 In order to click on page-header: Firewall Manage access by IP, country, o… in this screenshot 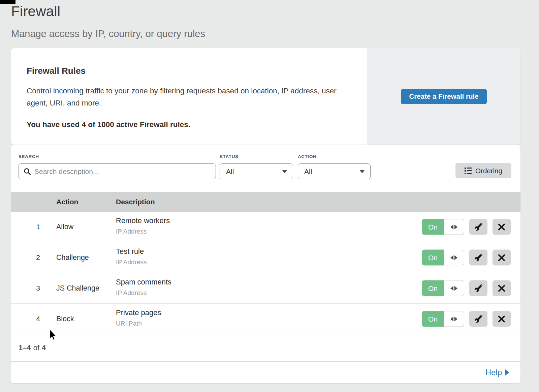, I will do `click(108, 22)`.